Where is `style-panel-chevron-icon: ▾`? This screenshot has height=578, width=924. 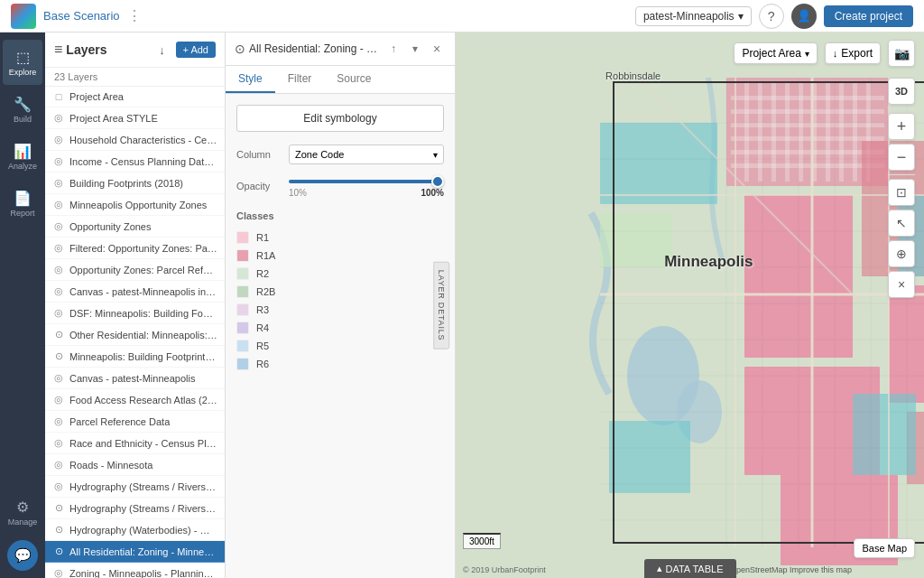 style-panel-chevron-icon: ▾ is located at coordinates (415, 49).